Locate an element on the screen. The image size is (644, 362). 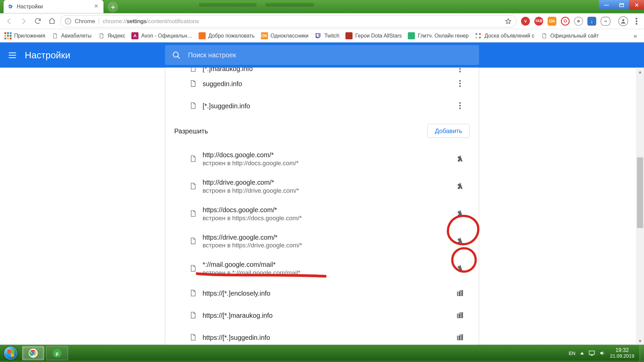
bookmark-item: AAvon - Официальн… is located at coordinates (162, 36).